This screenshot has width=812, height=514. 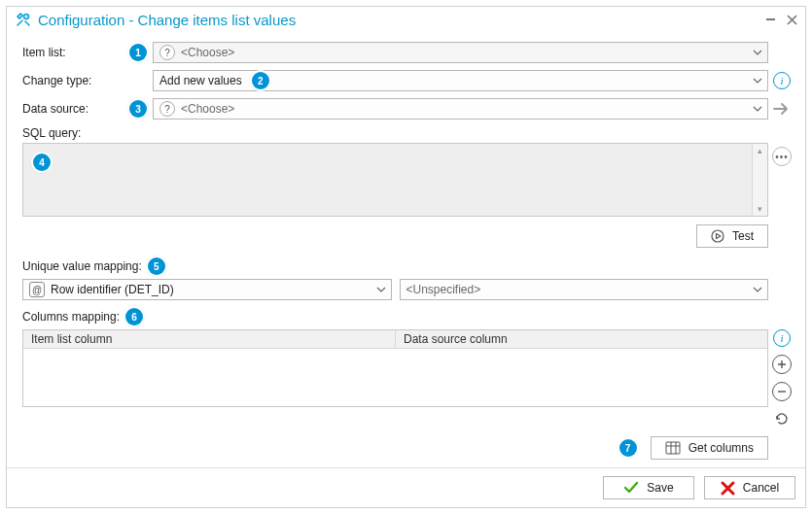 What do you see at coordinates (760, 209) in the screenshot?
I see `scroll-down-icon: ▾` at bounding box center [760, 209].